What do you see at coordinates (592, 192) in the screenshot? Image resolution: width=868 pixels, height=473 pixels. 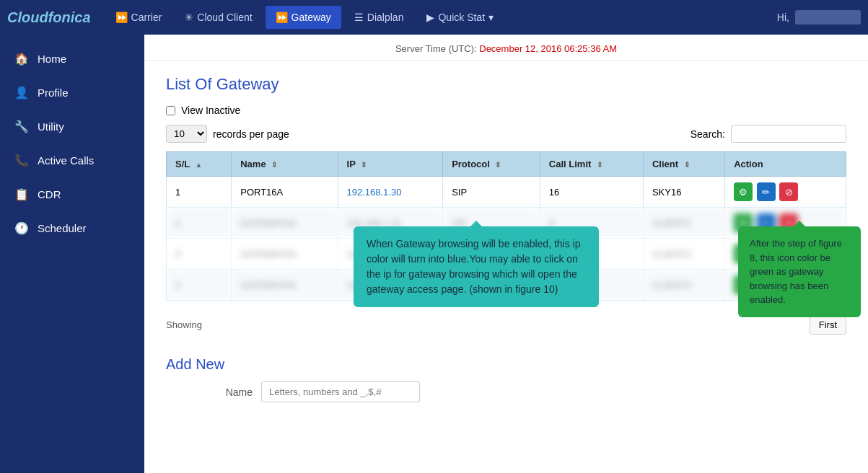 I see `cell-call-limit: 16` at bounding box center [592, 192].